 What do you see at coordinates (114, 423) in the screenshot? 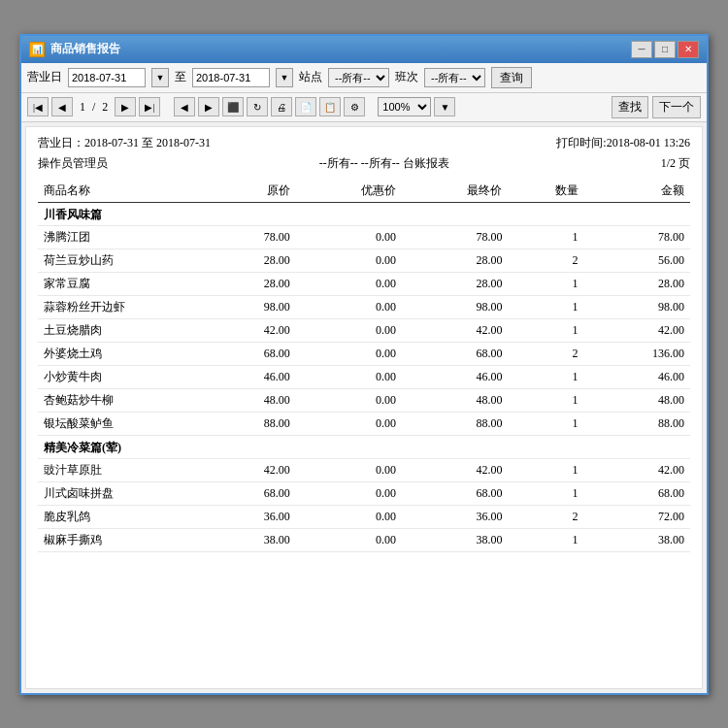
I see `item-name: 银坛酸菜鲈鱼` at bounding box center [114, 423].